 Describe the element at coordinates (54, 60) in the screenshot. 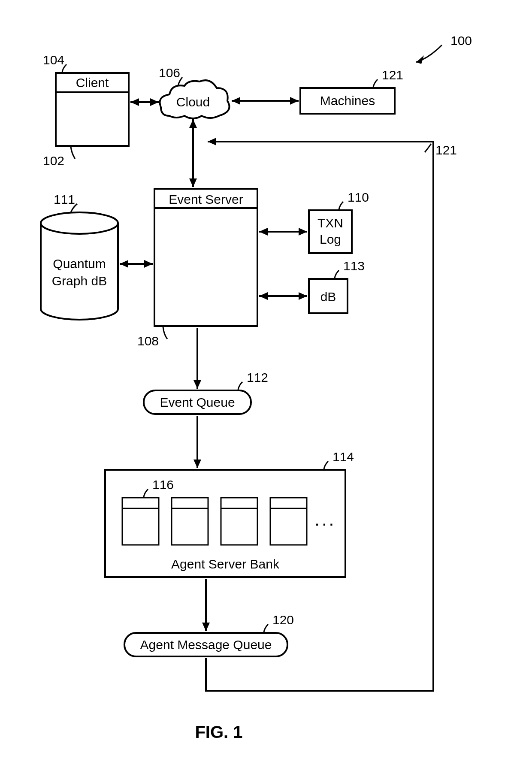

I see `client-ref: 104` at that location.